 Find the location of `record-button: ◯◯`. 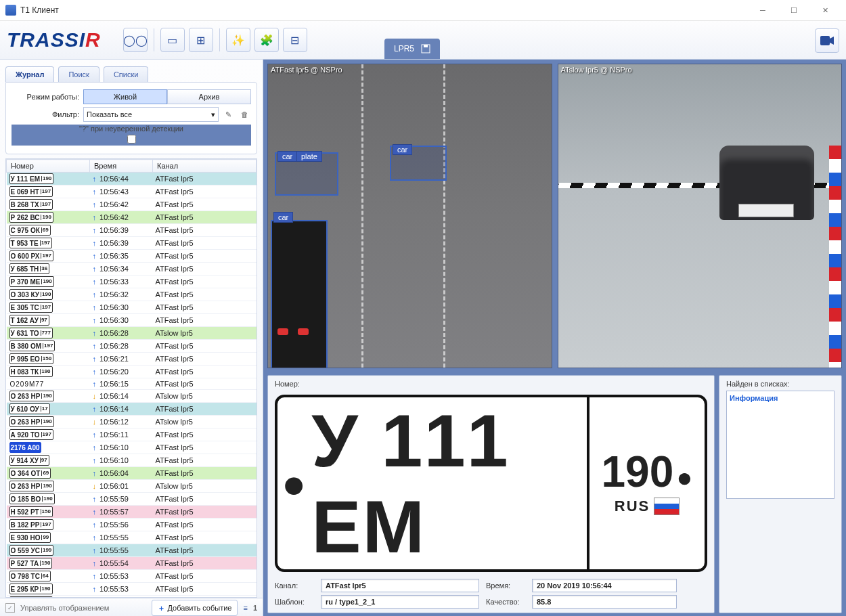

record-button: ◯◯ is located at coordinates (135, 40).